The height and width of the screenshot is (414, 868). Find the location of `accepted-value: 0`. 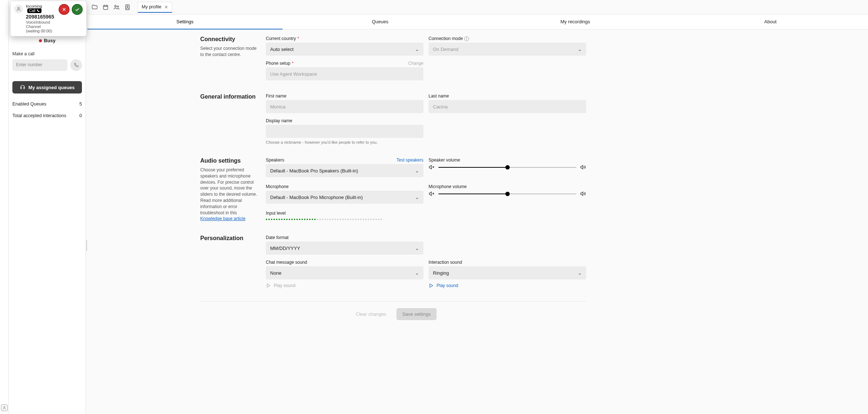

accepted-value: 0 is located at coordinates (81, 116).